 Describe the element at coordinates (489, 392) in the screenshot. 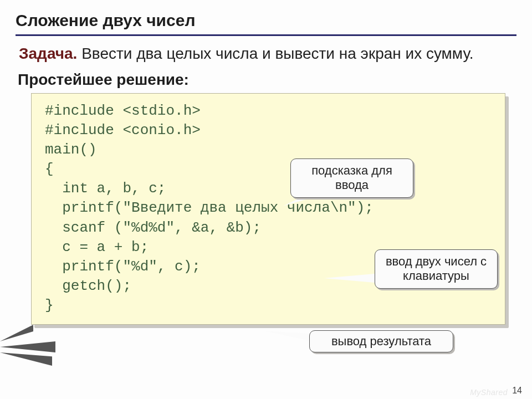

I see `watermark: MyShared` at that location.